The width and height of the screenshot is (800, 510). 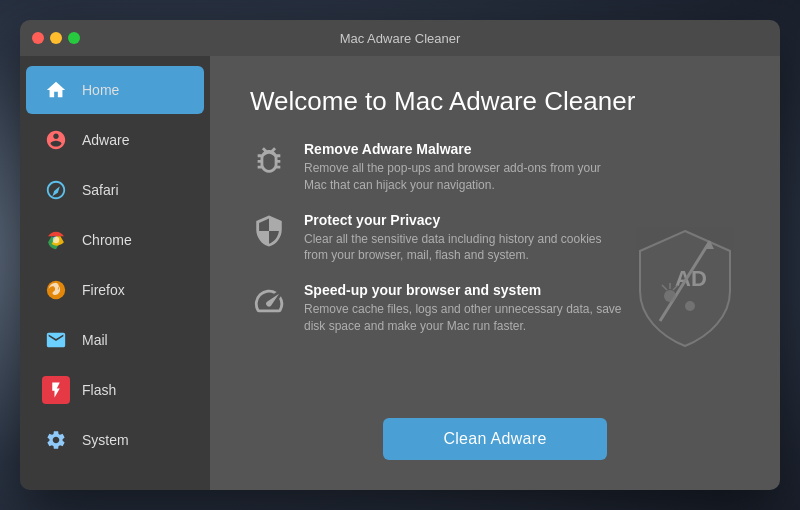 What do you see at coordinates (106, 440) in the screenshot?
I see `sidebar-item-system-label: System` at bounding box center [106, 440].